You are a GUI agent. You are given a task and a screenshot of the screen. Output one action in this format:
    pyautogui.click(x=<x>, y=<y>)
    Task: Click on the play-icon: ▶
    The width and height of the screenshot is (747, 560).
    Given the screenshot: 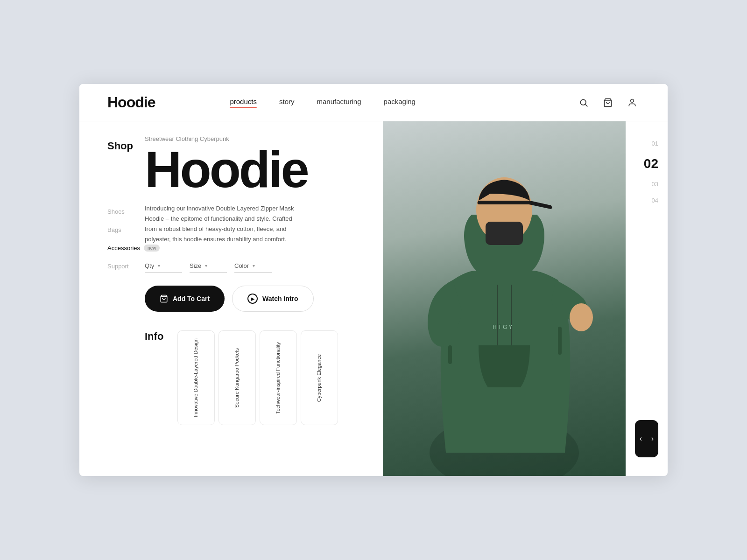 What is the action you would take?
    pyautogui.click(x=253, y=299)
    